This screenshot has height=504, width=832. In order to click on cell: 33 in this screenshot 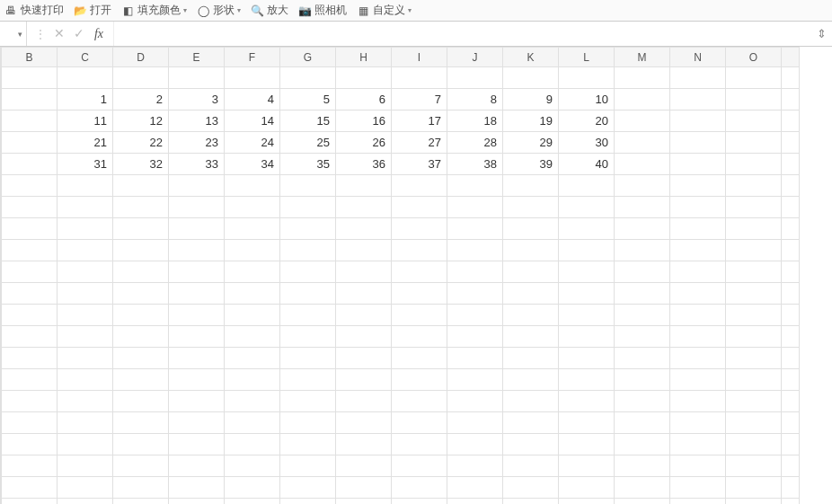, I will do `click(197, 164)`.